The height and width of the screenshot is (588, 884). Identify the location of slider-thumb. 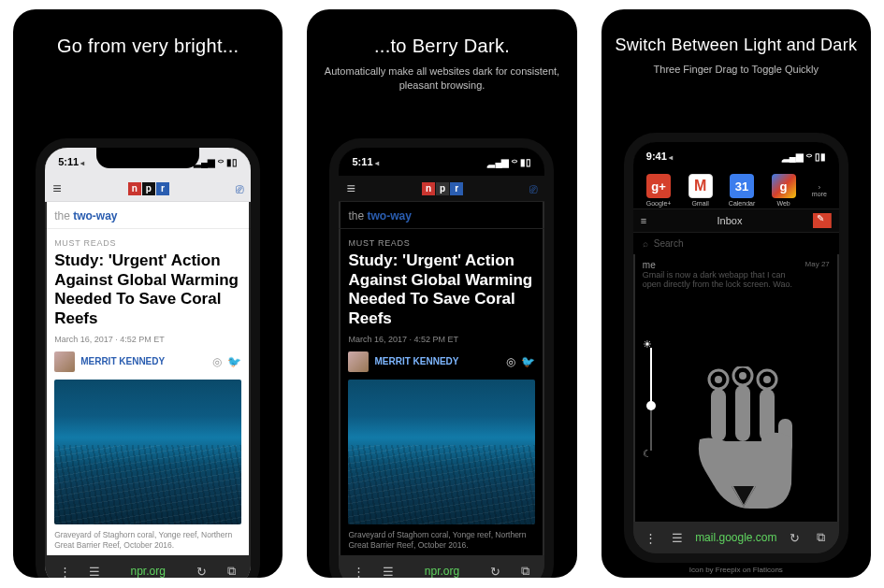
(651, 406).